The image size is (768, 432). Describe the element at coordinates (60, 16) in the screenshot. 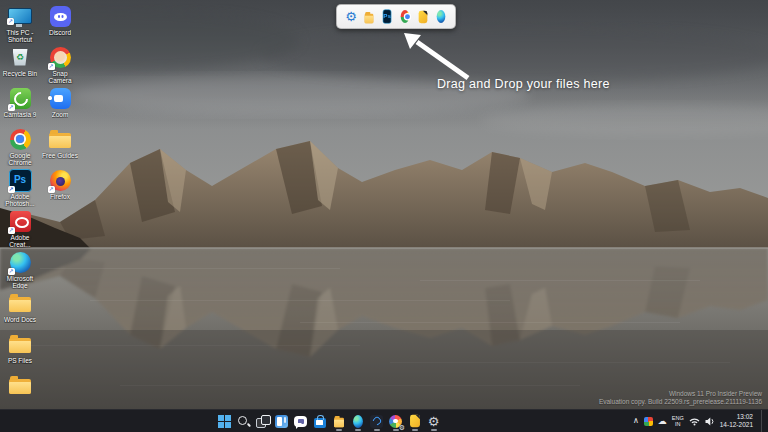

I see `discord-icon` at that location.